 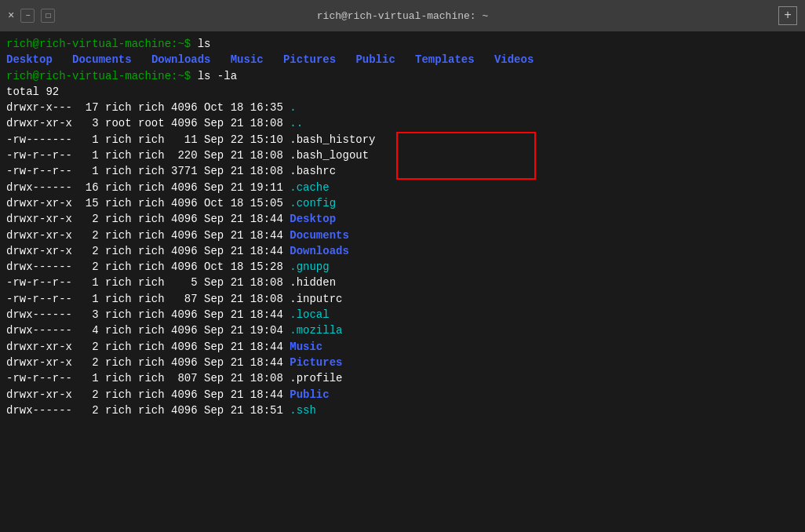 I want to click on terminal-line: rich@rich-virtual-machine:~$ ls -la, so click(x=402, y=76).